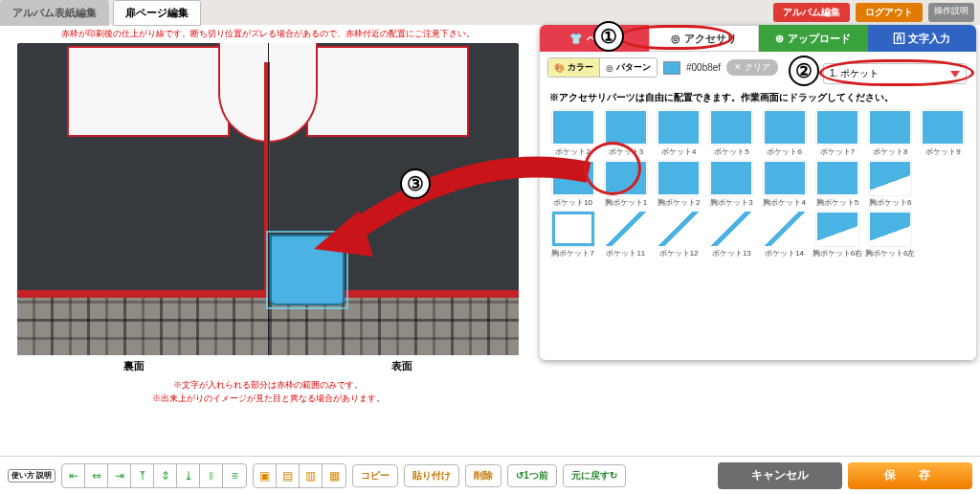  Describe the element at coordinates (785, 236) in the screenshot. I see `accessory-item: ポケット14` at that location.